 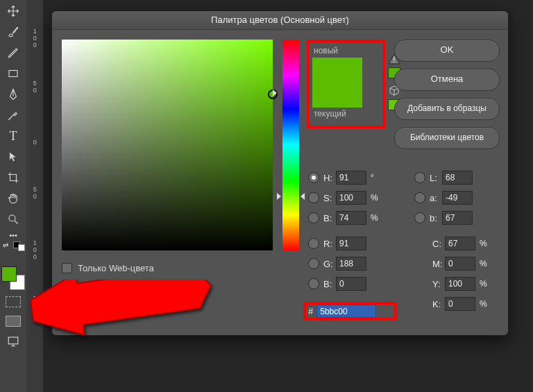 What do you see at coordinates (13, 136) in the screenshot?
I see `type-tool: T` at bounding box center [13, 136].